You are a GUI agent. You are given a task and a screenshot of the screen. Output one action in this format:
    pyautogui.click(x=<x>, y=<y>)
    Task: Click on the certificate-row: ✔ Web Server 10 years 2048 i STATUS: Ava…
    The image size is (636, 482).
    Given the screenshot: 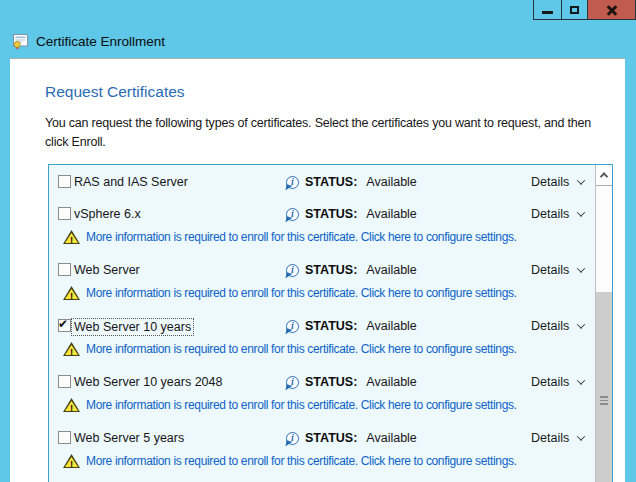 What is the action you would take?
    pyautogui.click(x=330, y=382)
    